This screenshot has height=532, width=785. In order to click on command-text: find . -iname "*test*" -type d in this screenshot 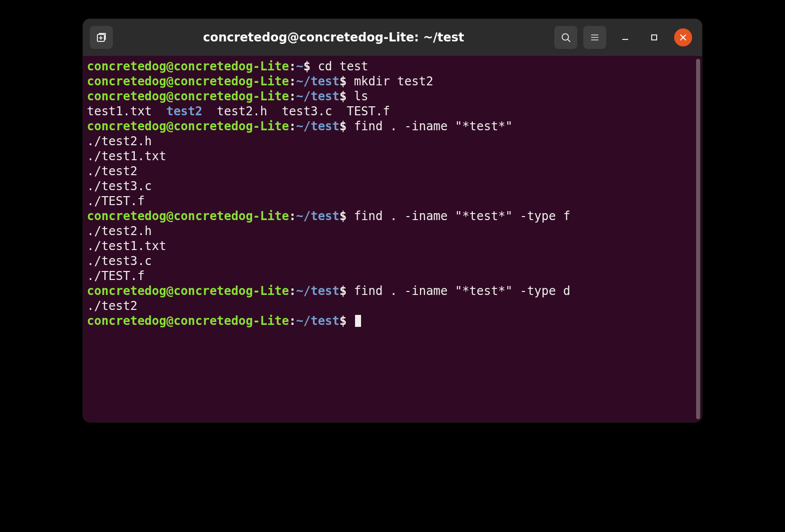, I will do `click(458, 291)`.